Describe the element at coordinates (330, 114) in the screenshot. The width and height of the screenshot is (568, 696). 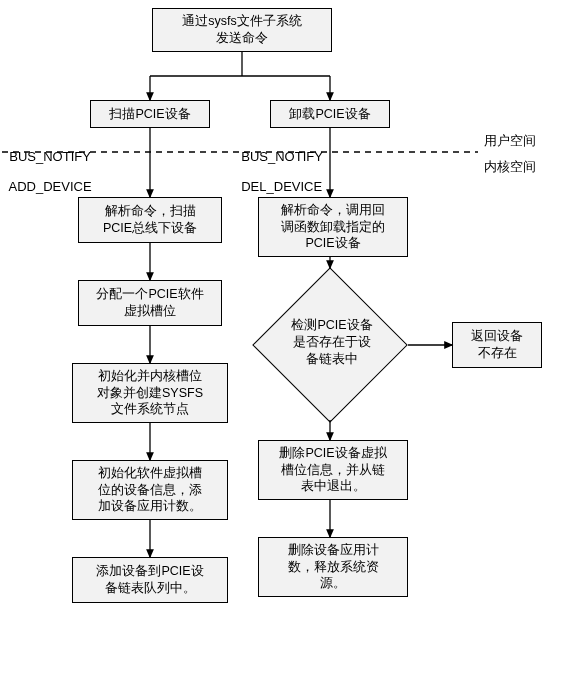
I see `text-line: 卸载PCIE设备` at that location.